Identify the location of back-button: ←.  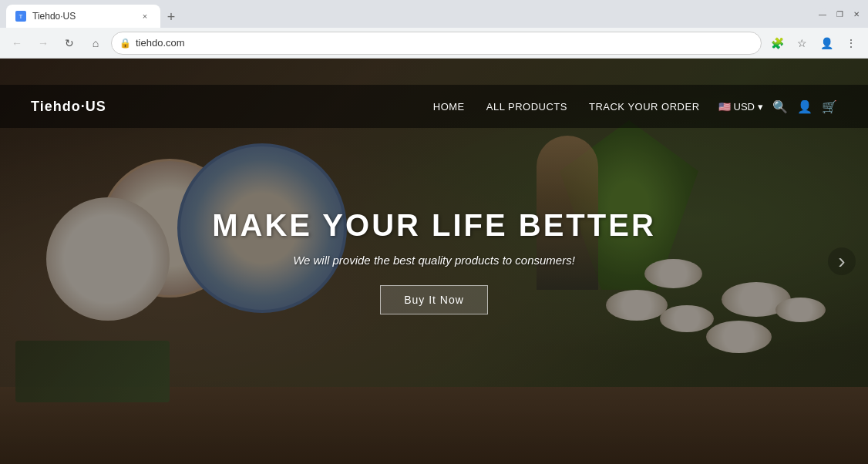
(17, 43).